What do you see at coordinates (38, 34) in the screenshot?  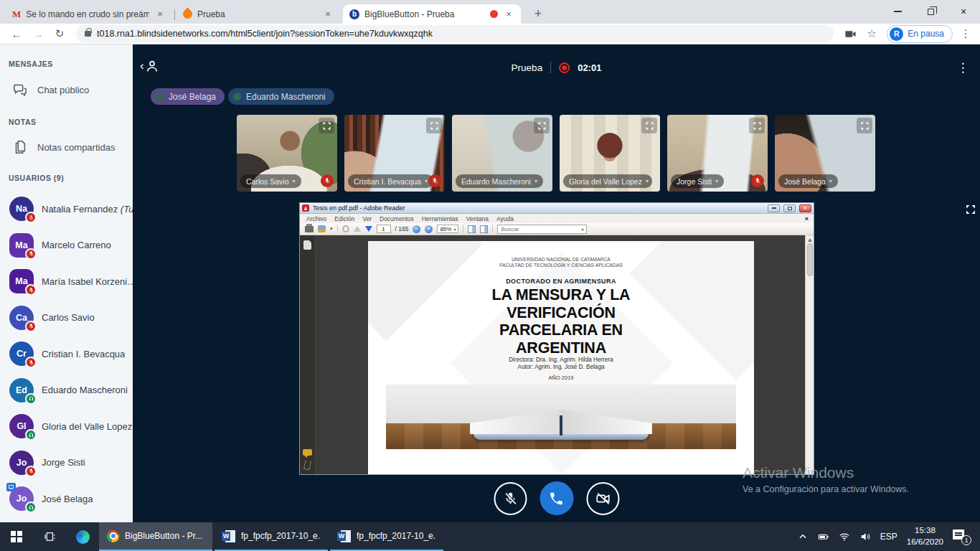 I see `forward-icon: →` at bounding box center [38, 34].